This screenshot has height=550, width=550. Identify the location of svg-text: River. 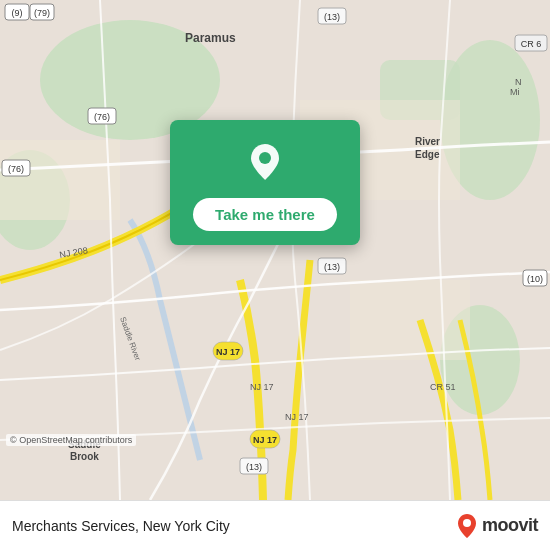
(428, 142).